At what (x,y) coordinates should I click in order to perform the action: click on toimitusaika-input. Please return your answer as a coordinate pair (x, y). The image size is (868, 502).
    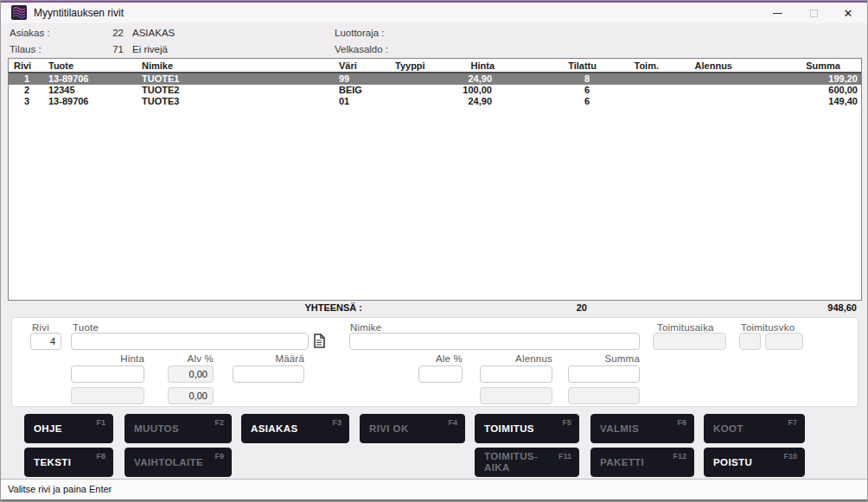
    Looking at the image, I should click on (690, 341).